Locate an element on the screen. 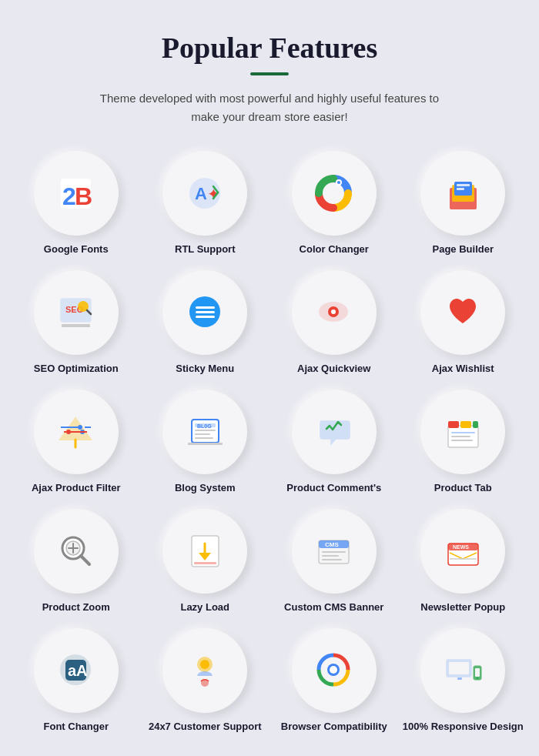  feature-item-google-fonts: 2 B Google Fonts is located at coordinates (76, 203).